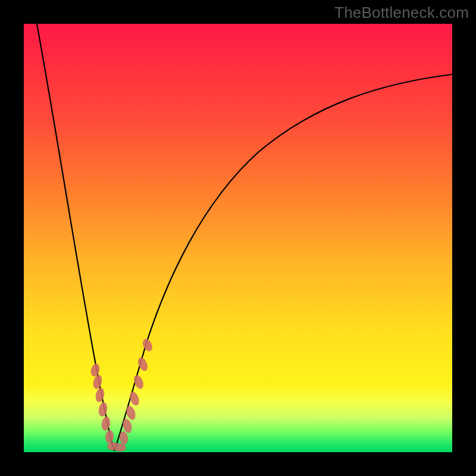 The height and width of the screenshot is (476, 476). Describe the element at coordinates (121, 394) in the screenshot. I see `marker-cluster` at that location.